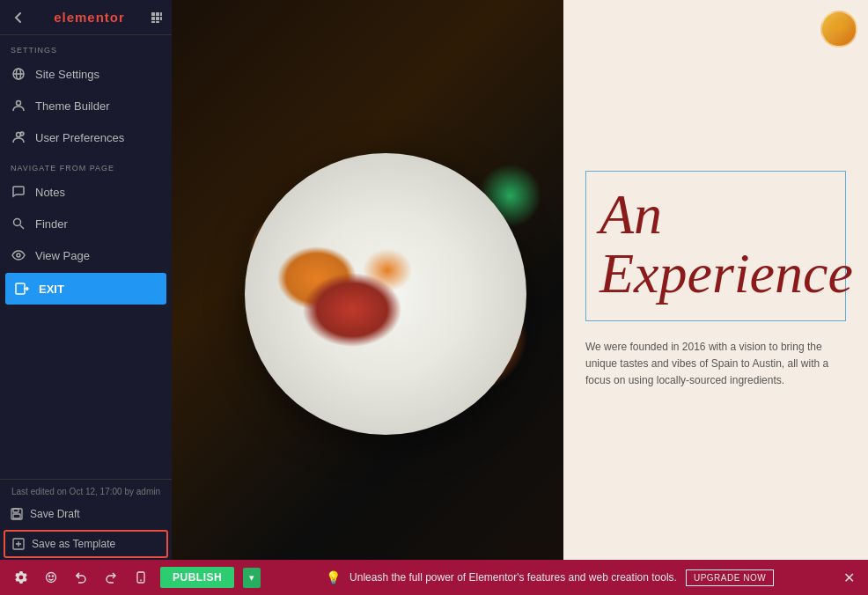 The image size is (868, 595). Describe the element at coordinates (18, 74) in the screenshot. I see `globe-icon` at that location.